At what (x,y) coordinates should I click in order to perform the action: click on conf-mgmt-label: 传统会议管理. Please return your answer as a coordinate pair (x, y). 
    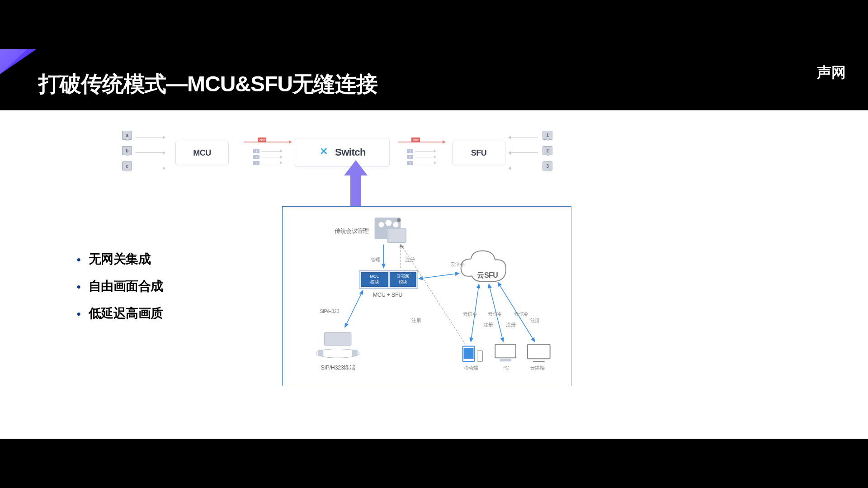
    Looking at the image, I should click on (352, 231).